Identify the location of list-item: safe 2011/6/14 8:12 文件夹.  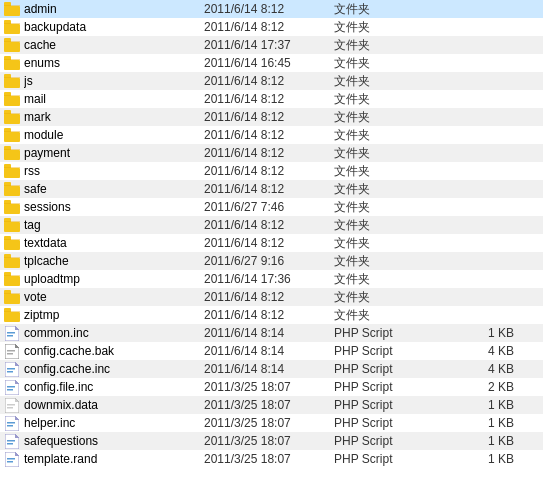
(272, 189).